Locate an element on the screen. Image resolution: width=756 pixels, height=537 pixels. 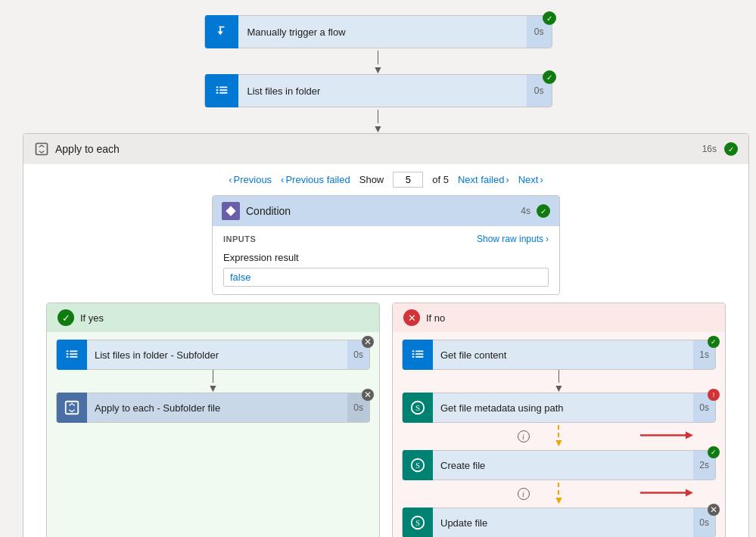
condition-inputs: INPUTS Show raw inputs › Expression resu… is located at coordinates (386, 260).